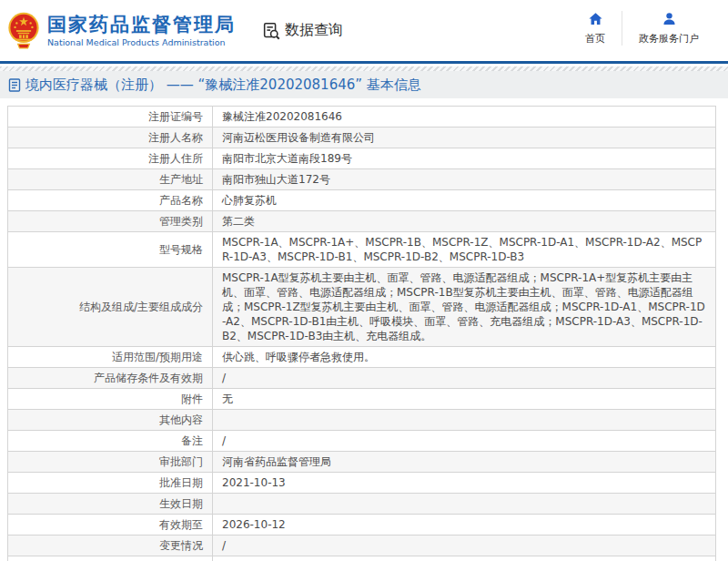 The image size is (728, 561). What do you see at coordinates (111, 463) in the screenshot?
I see `row-label: 审批部门` at bounding box center [111, 463].